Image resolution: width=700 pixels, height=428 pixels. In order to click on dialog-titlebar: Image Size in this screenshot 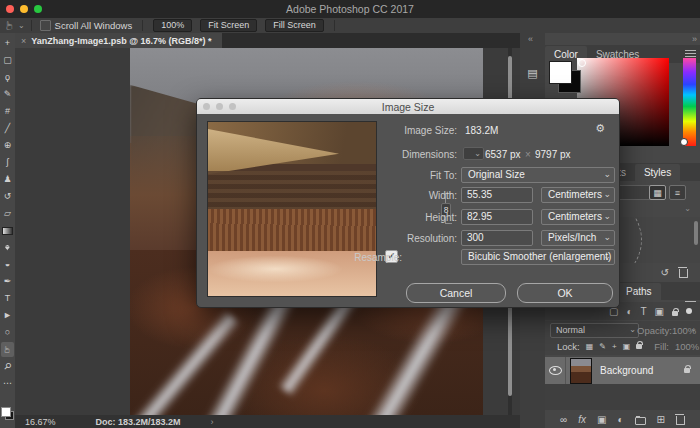, I will do `click(408, 106)`.